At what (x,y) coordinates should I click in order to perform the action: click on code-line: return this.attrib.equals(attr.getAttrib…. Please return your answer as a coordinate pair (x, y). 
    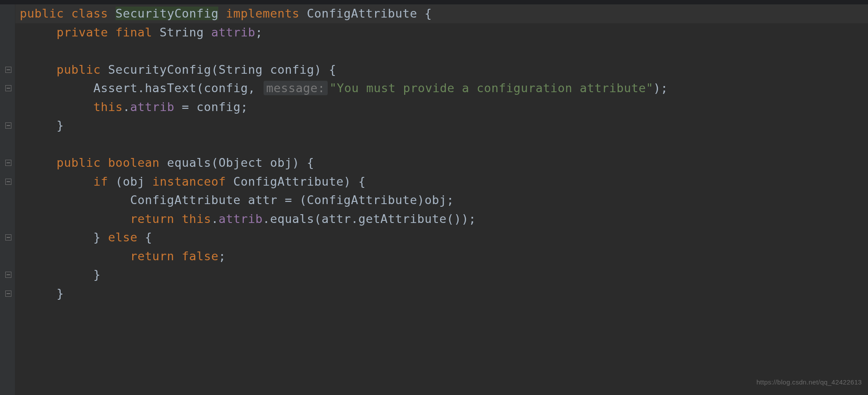
    Looking at the image, I should click on (442, 219).